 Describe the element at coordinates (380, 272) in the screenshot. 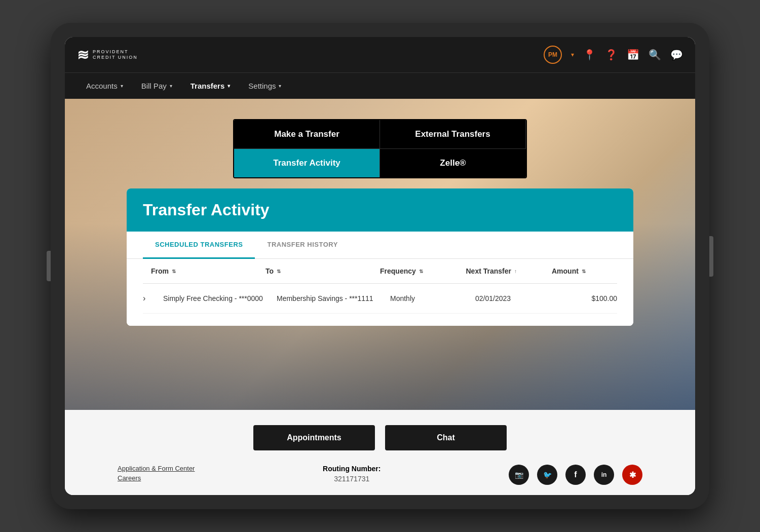

I see `table-header: From ⇅ To ⇅ Frequency ⇅` at that location.